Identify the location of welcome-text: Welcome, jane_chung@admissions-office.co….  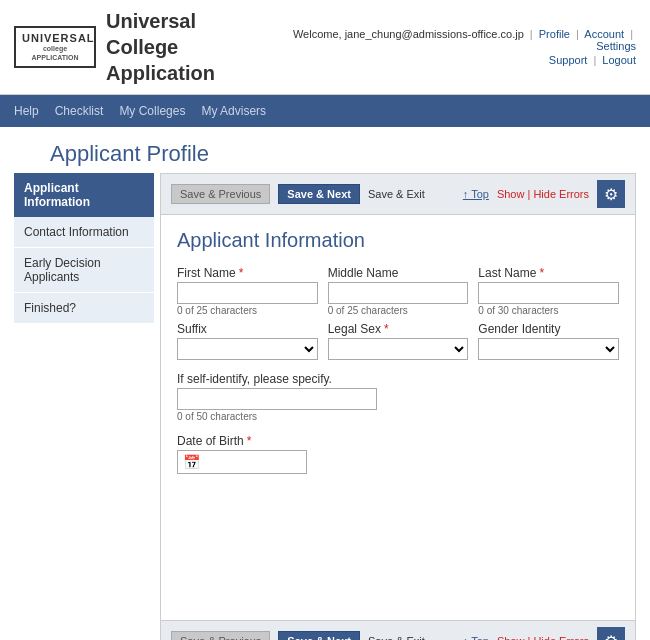
(408, 34).